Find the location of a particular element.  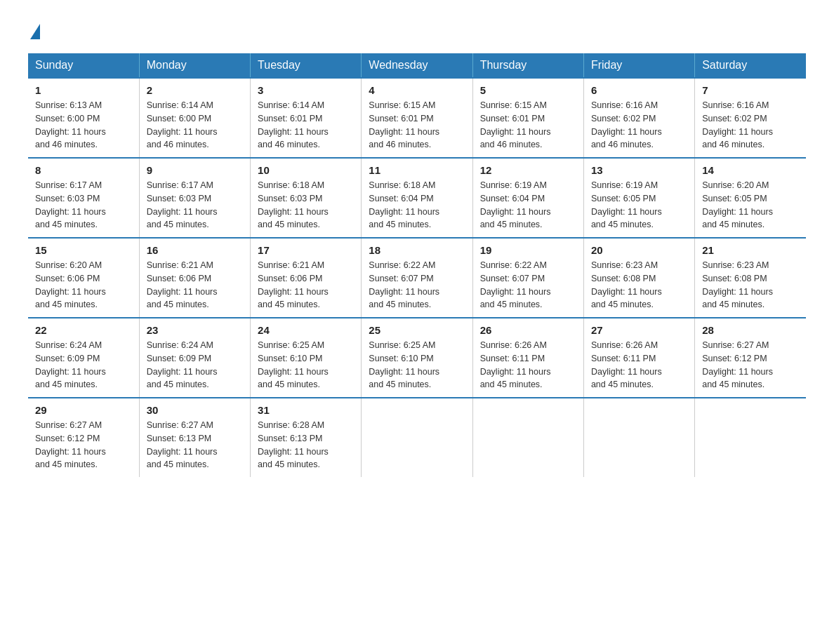

day-info: Sunrise: 6:25 AM Sunset: 6:10 PM Dayligh… is located at coordinates (306, 365).